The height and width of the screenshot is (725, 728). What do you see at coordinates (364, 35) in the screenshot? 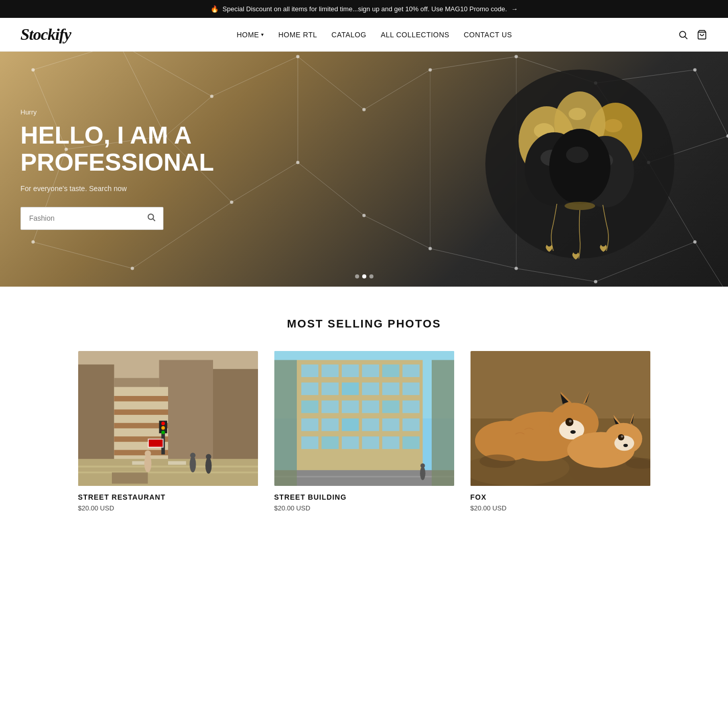
I see `header: Stockify HOME ▾ HOME RTL CATALOG ALL COL…` at bounding box center [364, 35].